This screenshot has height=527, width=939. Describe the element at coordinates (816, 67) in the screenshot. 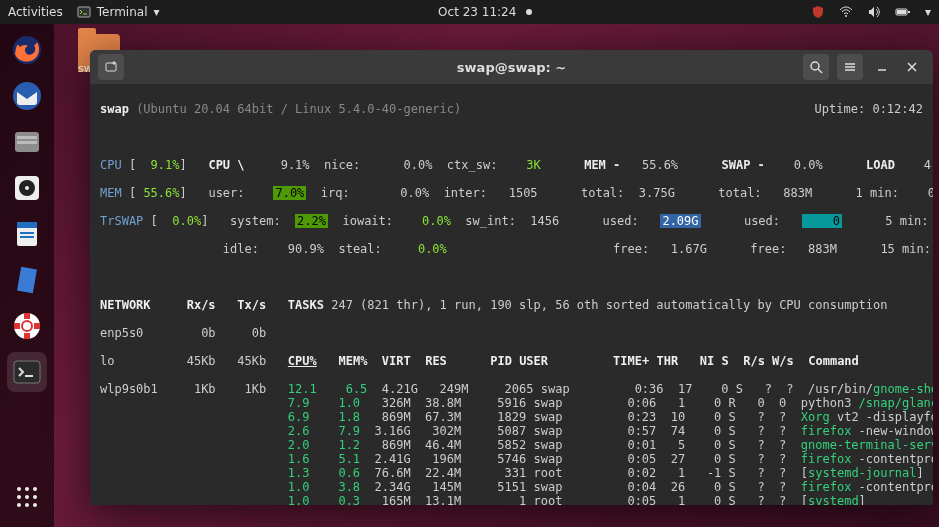

I see `search-button` at that location.